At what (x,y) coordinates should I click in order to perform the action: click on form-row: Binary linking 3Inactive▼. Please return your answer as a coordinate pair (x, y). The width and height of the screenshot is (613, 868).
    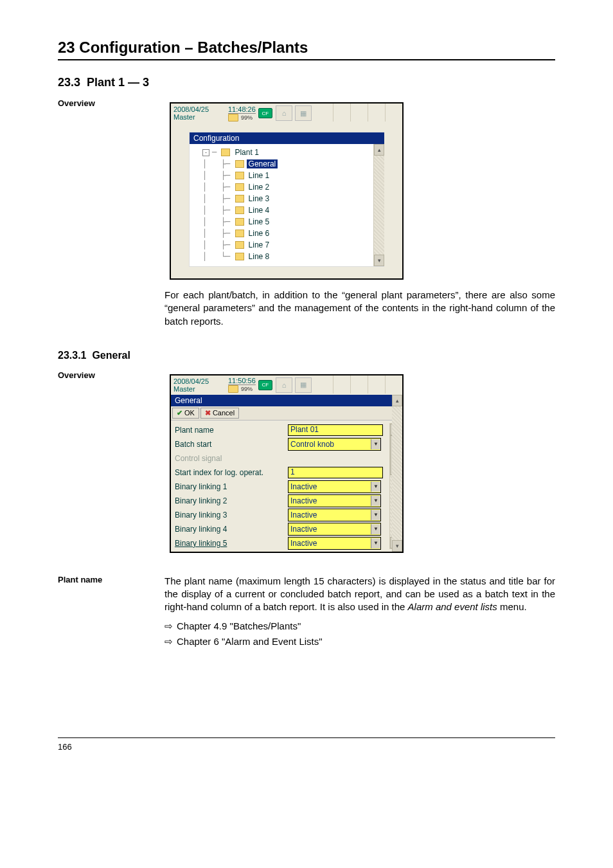
    Looking at the image, I should click on (287, 515).